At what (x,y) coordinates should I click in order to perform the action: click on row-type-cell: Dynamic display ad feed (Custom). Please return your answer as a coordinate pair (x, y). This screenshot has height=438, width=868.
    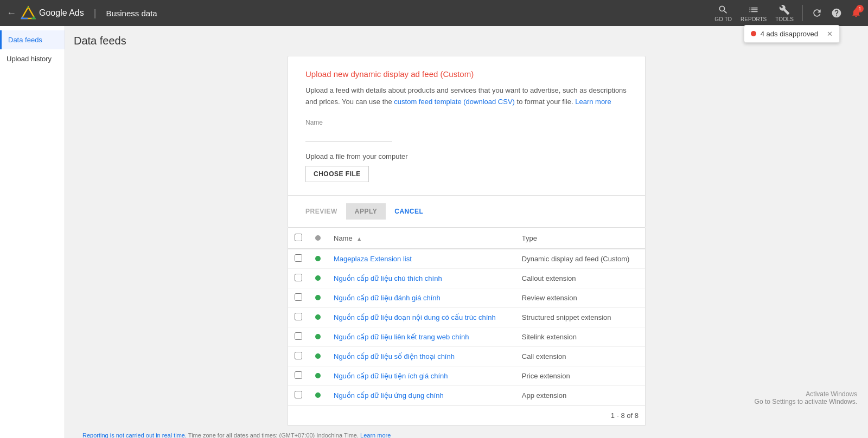
    Looking at the image, I should click on (580, 259).